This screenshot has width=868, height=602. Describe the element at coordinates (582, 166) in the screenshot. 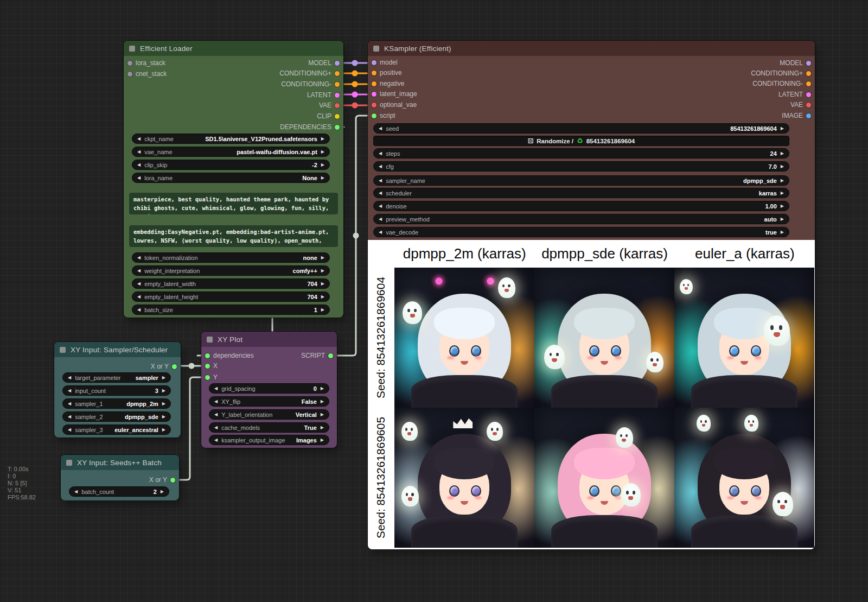

I see `widget-cfg: ◀ cfg 7.0 ▶` at that location.